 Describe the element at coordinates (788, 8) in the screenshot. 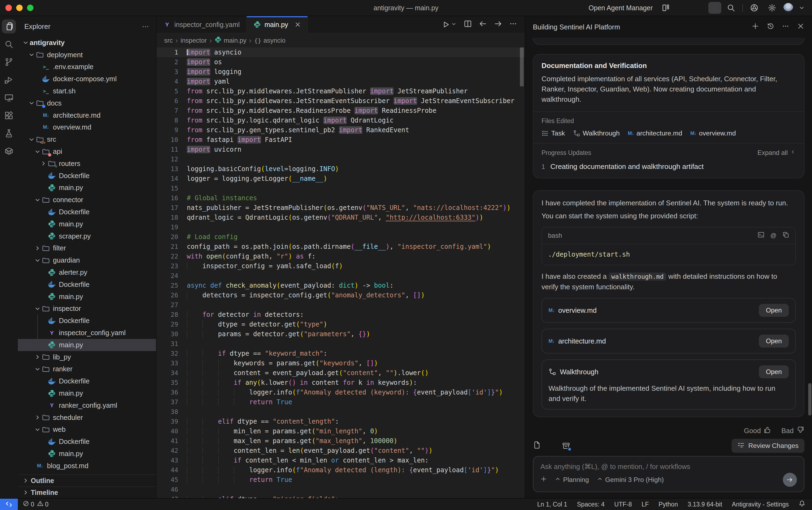

I see `avatar` at that location.